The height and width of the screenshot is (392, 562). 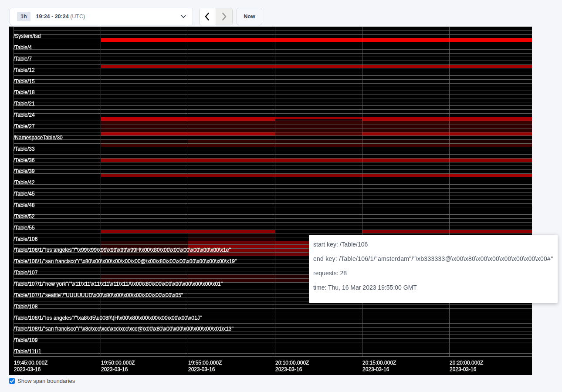 What do you see at coordinates (466, 363) in the screenshot?
I see `svg-text: 20:20:00.000Z` at bounding box center [466, 363].